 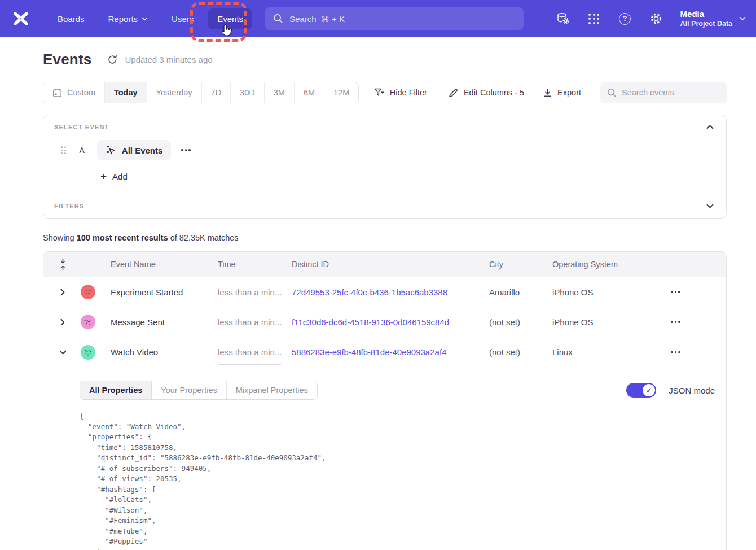 I want to click on collapse-row-button, so click(x=59, y=352).